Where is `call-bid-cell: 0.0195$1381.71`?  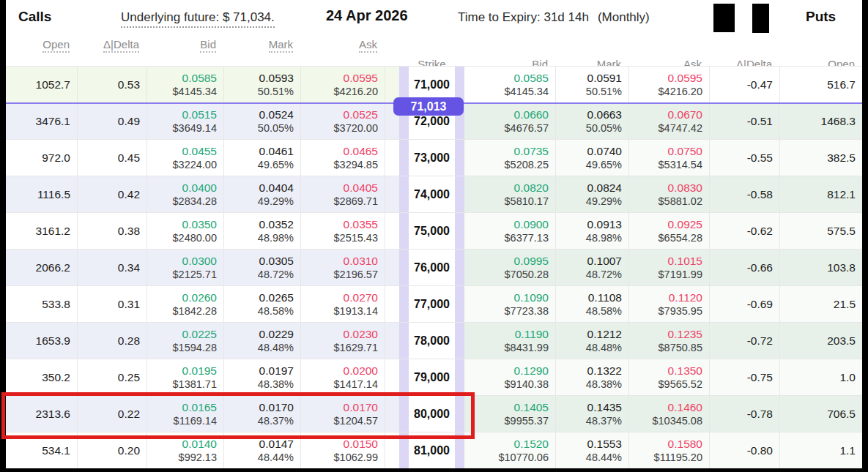 call-bid-cell: 0.0195$1381.71 is located at coordinates (185, 378).